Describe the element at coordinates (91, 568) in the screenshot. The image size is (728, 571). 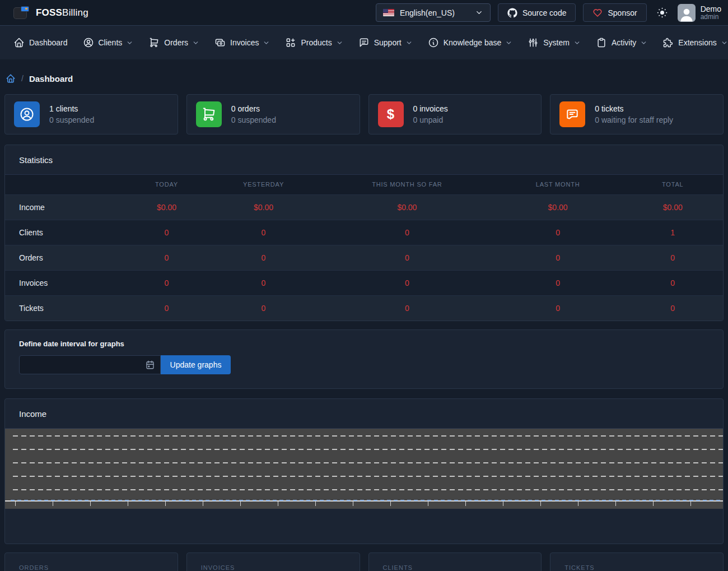
I see `mini-card-title: Orders` at that location.